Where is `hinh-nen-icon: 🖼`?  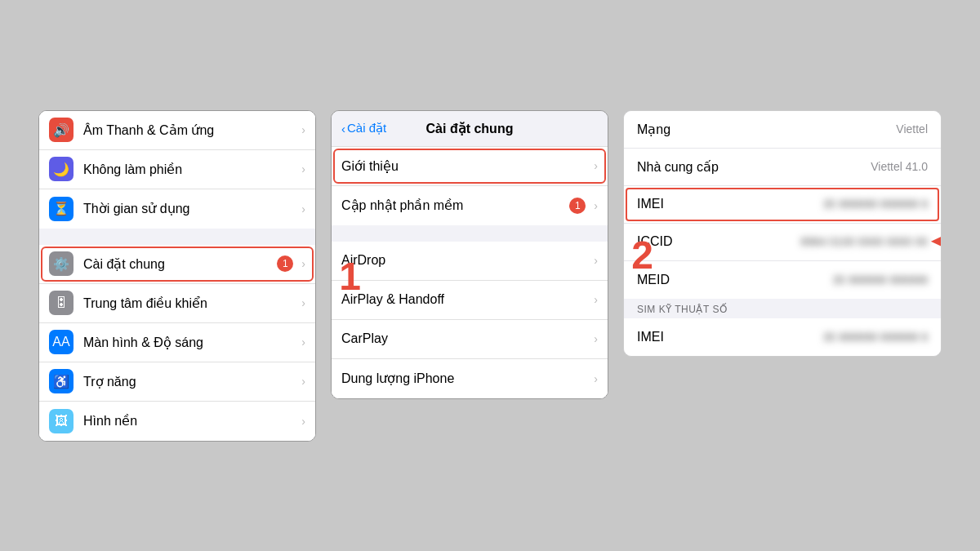 hinh-nen-icon: 🖼 is located at coordinates (61, 421).